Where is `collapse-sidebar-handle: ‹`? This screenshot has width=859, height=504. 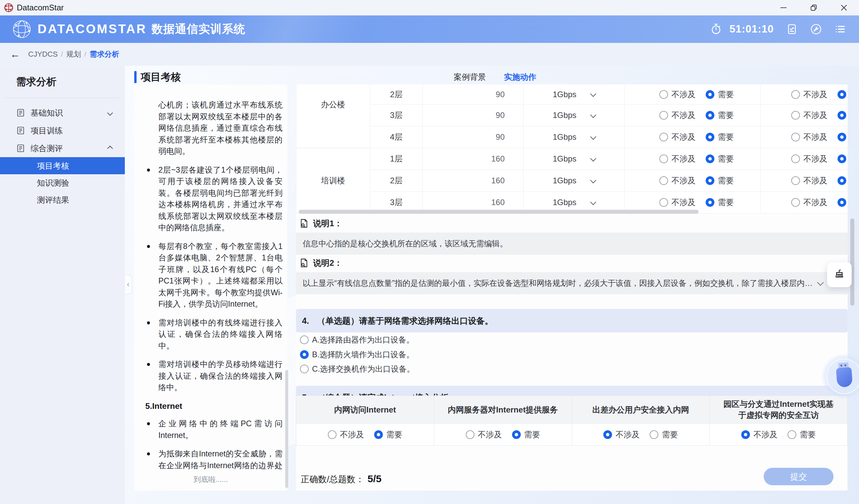
collapse-sidebar-handle: ‹ is located at coordinates (128, 285).